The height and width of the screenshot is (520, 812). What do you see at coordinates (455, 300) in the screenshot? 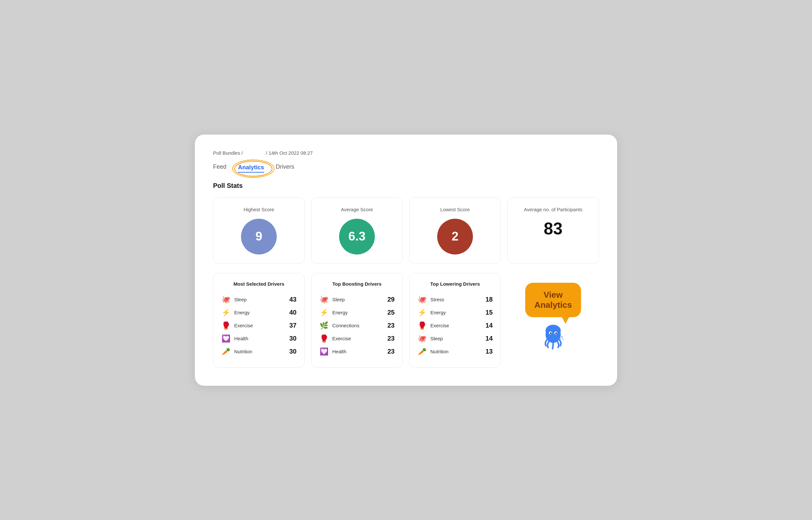
I see `list-item: 🐙 Stress 18` at bounding box center [455, 300].